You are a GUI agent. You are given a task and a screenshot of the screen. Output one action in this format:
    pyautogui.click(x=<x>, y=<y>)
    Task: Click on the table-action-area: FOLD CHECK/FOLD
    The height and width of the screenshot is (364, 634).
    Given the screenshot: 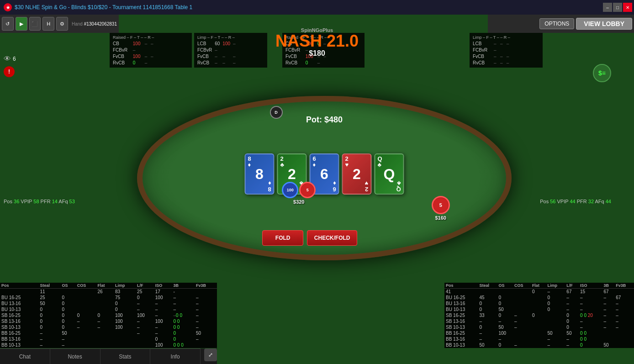 What is the action you would take?
    pyautogui.click(x=310, y=238)
    